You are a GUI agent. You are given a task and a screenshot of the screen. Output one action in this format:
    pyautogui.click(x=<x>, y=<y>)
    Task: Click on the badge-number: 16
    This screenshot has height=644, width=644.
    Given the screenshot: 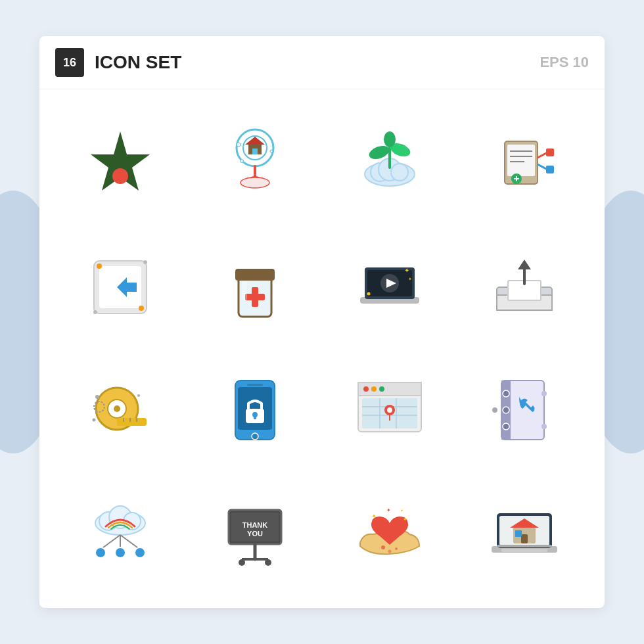 What is the action you would take?
    pyautogui.click(x=70, y=62)
    